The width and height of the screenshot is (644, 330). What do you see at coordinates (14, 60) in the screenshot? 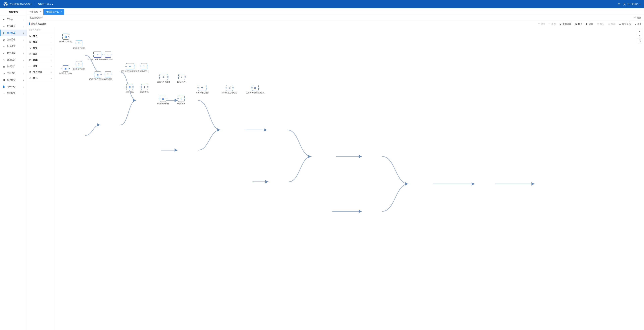
I see `sidebar-item-6: △数据应用⌄` at bounding box center [14, 60].